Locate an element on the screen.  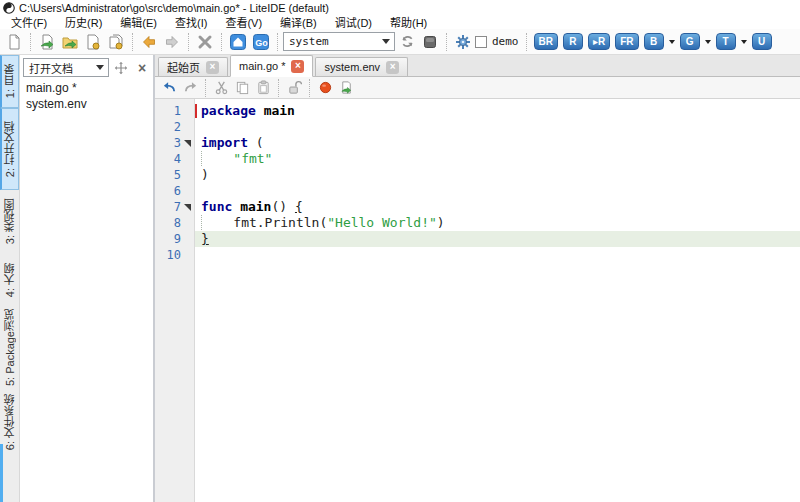
demo-checkbox is located at coordinates (481, 42).